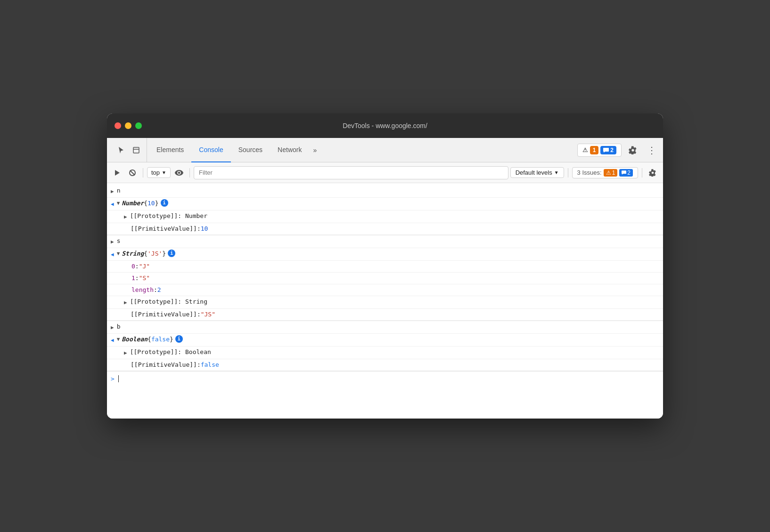  I want to click on log-level-selector: Default levels ▼, so click(537, 172).